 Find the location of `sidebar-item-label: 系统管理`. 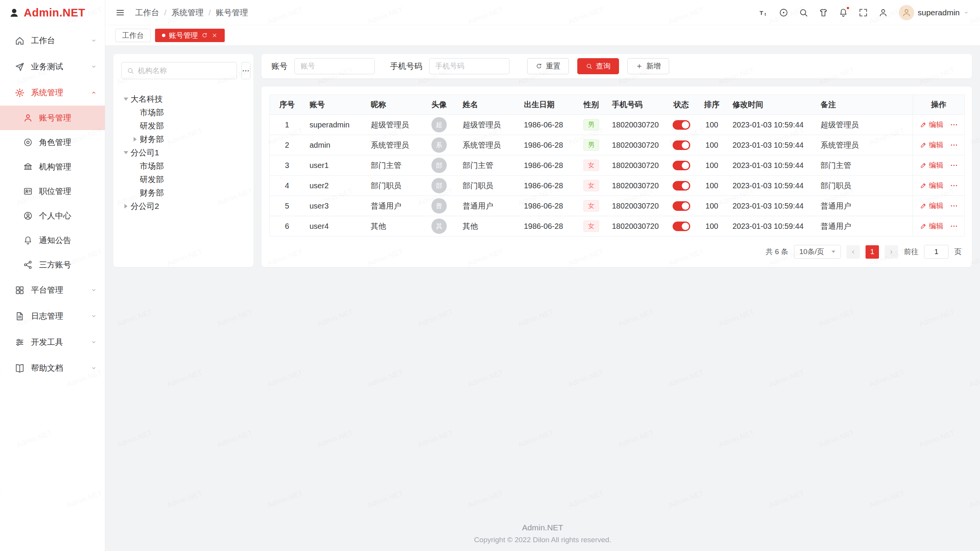

sidebar-item-label: 系统管理 is located at coordinates (47, 93).